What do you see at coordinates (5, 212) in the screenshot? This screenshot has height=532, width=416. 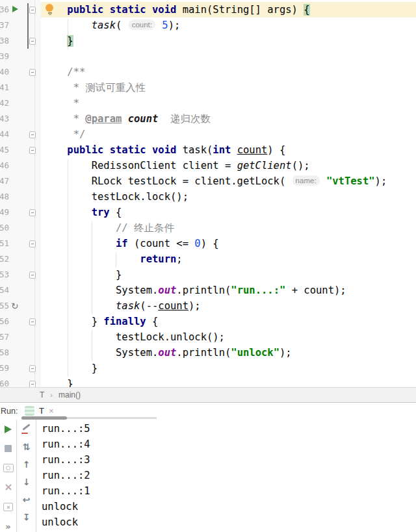 I see `line-number: 49` at bounding box center [5, 212].